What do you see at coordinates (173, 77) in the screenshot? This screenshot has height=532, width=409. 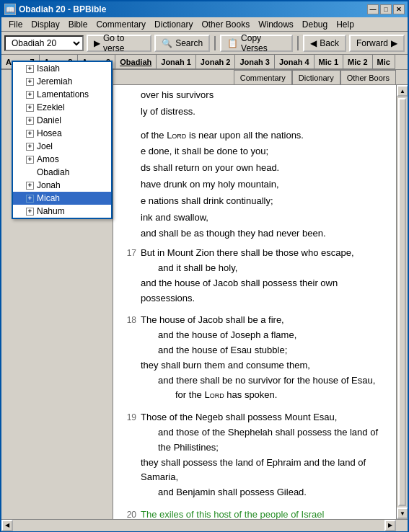 I see `tab-spacer` at bounding box center [173, 77].